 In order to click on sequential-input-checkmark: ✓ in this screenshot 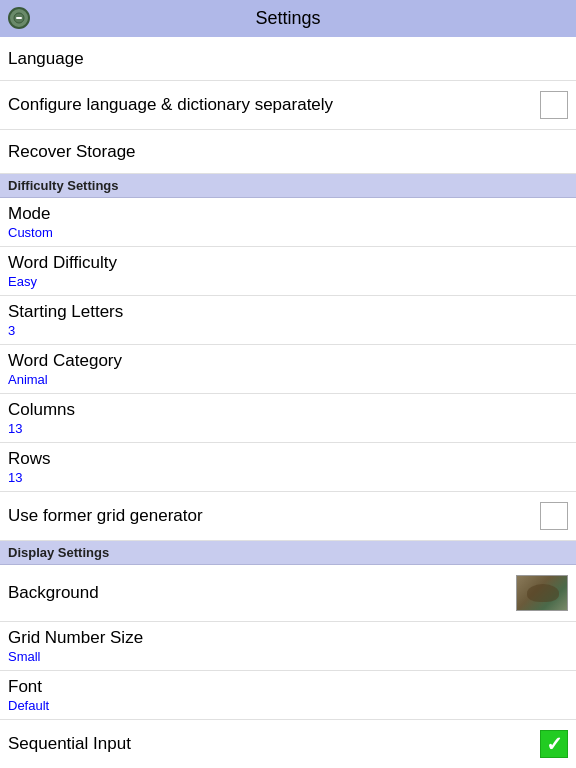, I will do `click(554, 744)`.